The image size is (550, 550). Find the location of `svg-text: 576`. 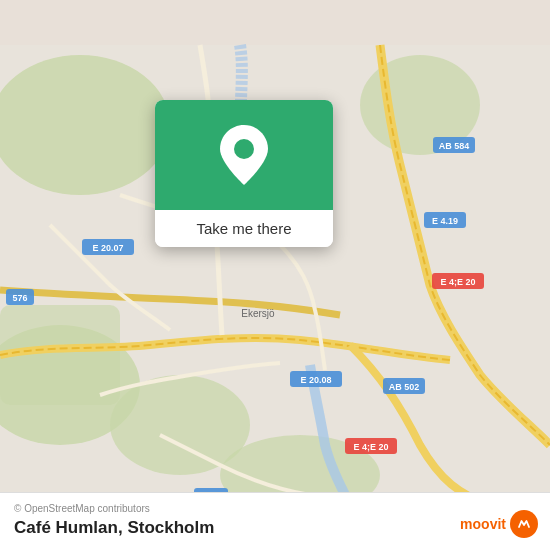

svg-text: 576 is located at coordinates (20, 298).